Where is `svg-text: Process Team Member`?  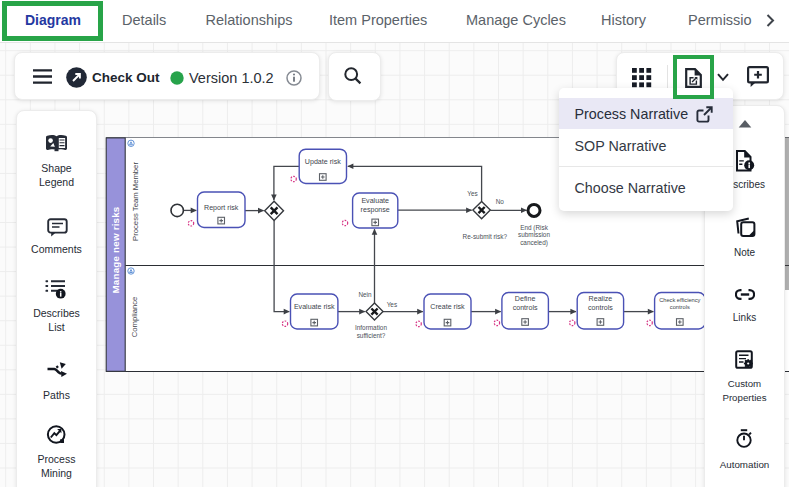 svg-text: Process Team Member is located at coordinates (136, 202).